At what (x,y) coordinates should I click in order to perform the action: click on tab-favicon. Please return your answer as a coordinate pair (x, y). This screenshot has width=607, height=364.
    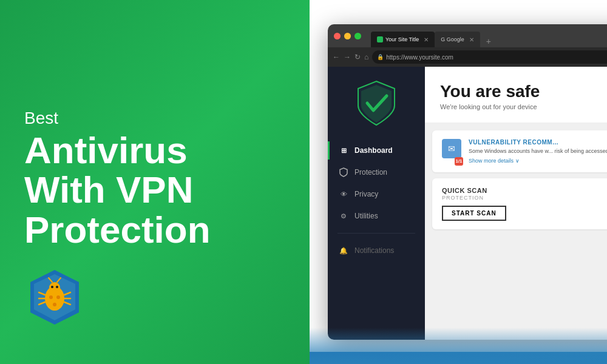
    Looking at the image, I should click on (380, 39).